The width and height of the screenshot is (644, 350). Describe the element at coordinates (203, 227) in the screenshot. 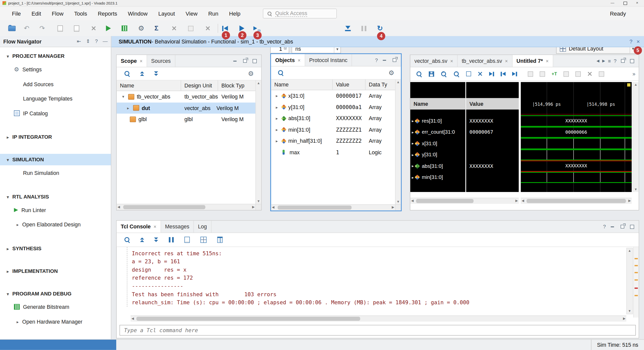

I see `tab-log: Log` at that location.